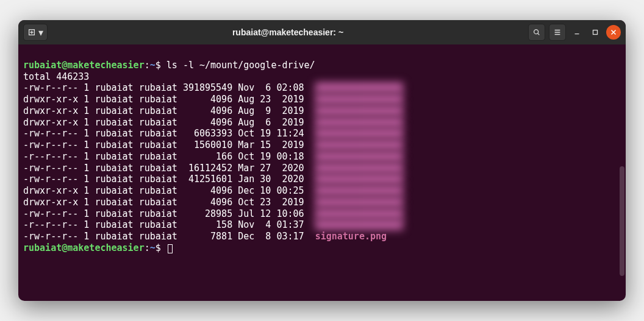 This screenshot has height=321, width=644. Describe the element at coordinates (213, 191) in the screenshot. I see `file-row: drwxr-xr-x 1 rubaiat rubaiat 4096 Dec 10…` at that location.